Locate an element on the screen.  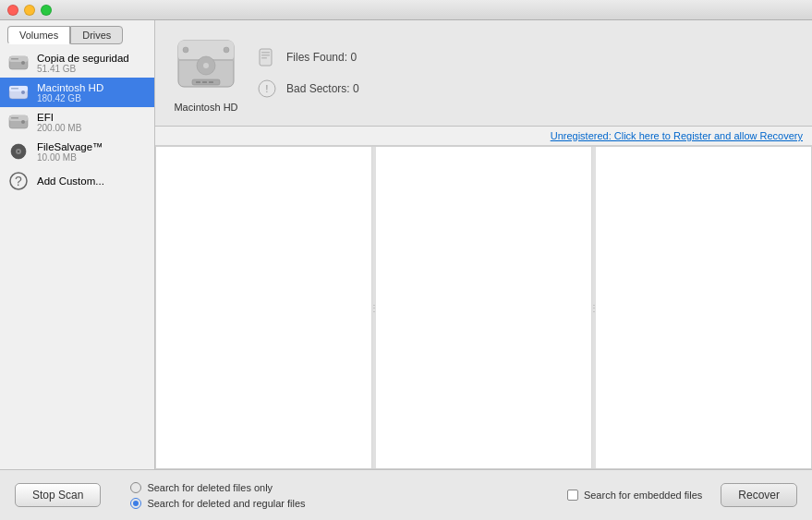
minimize-button is located at coordinates (30, 10).